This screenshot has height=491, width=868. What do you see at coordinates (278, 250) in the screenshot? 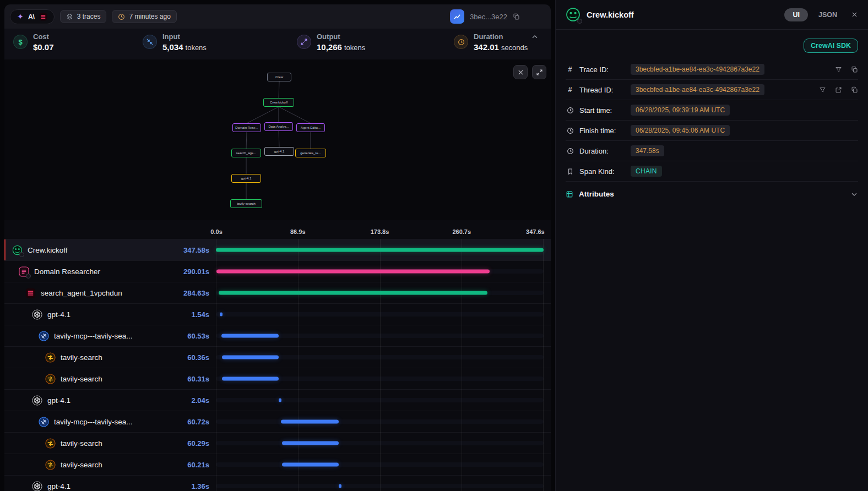
I see `span-row: Crew.kickoff347.58s` at bounding box center [278, 250].